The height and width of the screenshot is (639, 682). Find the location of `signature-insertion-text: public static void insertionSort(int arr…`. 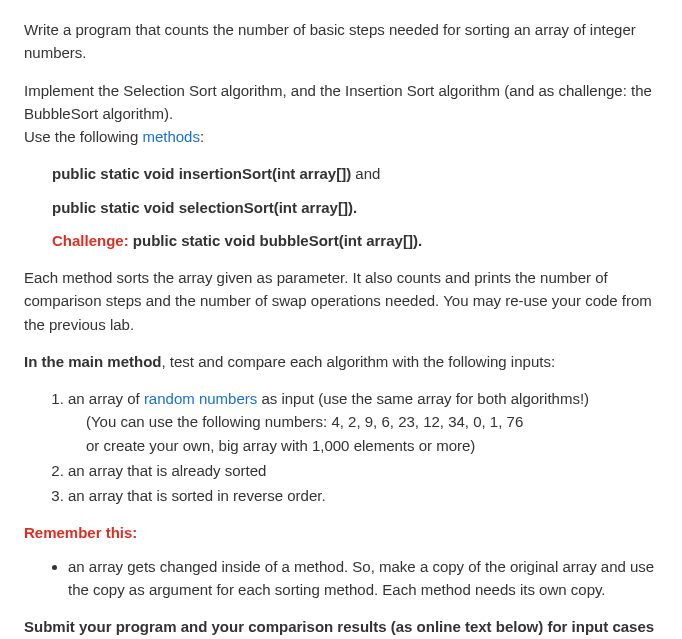

signature-insertion-text: public static void insertionSort(int arr… is located at coordinates (202, 174).